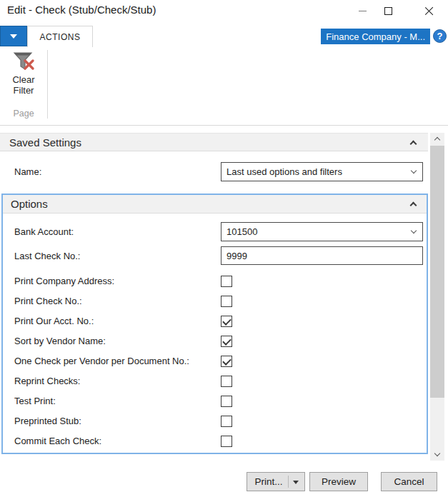  Describe the element at coordinates (437, 139) in the screenshot. I see `scrollbar-up-button` at that location.